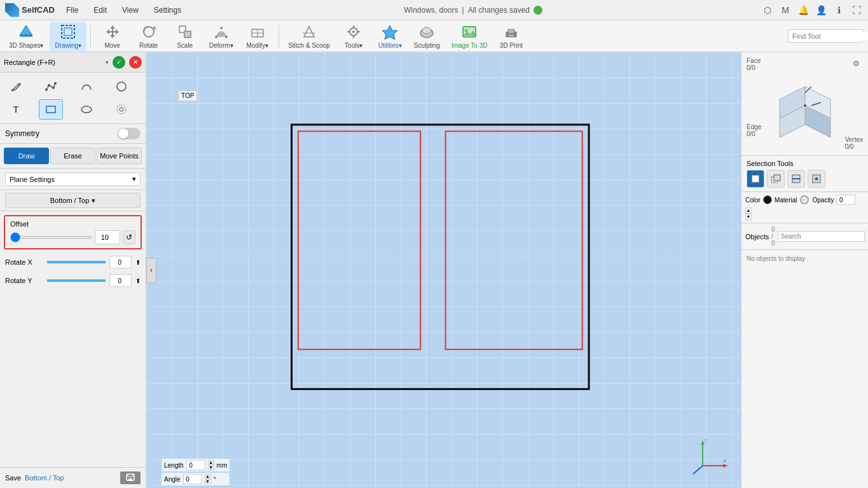 The height and width of the screenshot is (488, 868). I want to click on angle-label: Angle, so click(172, 480).